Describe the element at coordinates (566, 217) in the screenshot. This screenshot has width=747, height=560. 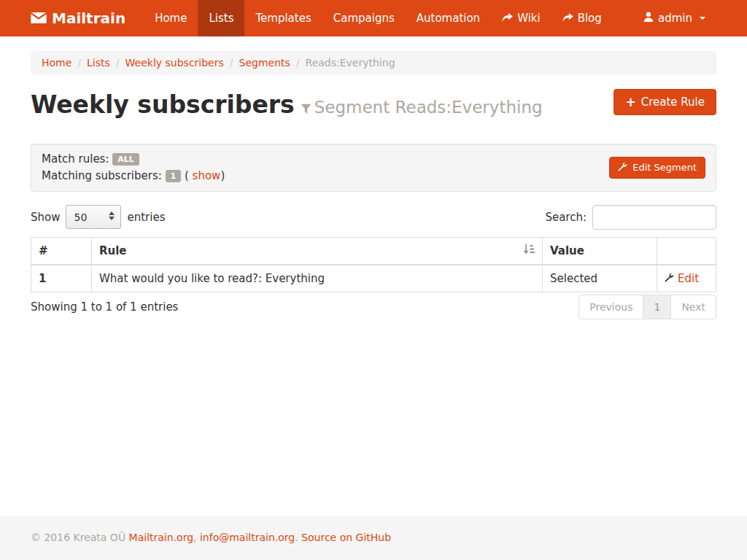
I see `search-label: Search:` at that location.